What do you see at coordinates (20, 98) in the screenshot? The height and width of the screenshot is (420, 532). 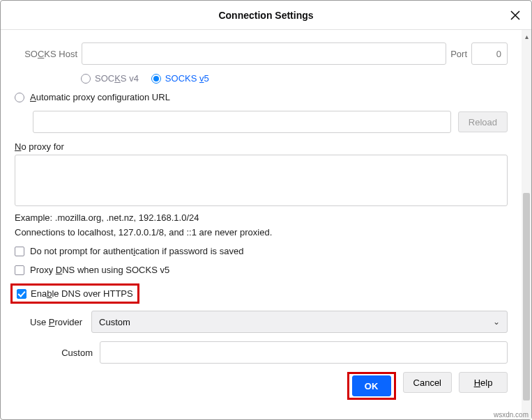 I see `radio-auto-url` at bounding box center [20, 98].